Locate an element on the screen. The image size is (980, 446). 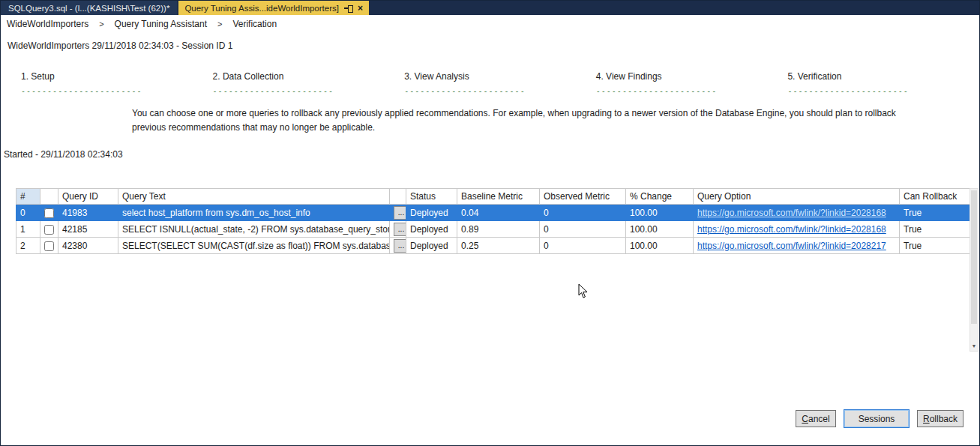
header-checkbox is located at coordinates (49, 196).